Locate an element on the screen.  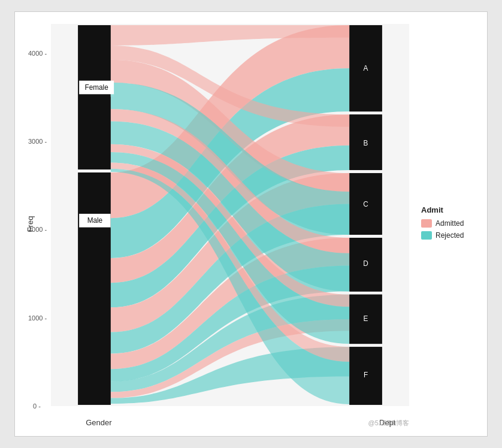
admitted-label: Admitted is located at coordinates (449, 223).